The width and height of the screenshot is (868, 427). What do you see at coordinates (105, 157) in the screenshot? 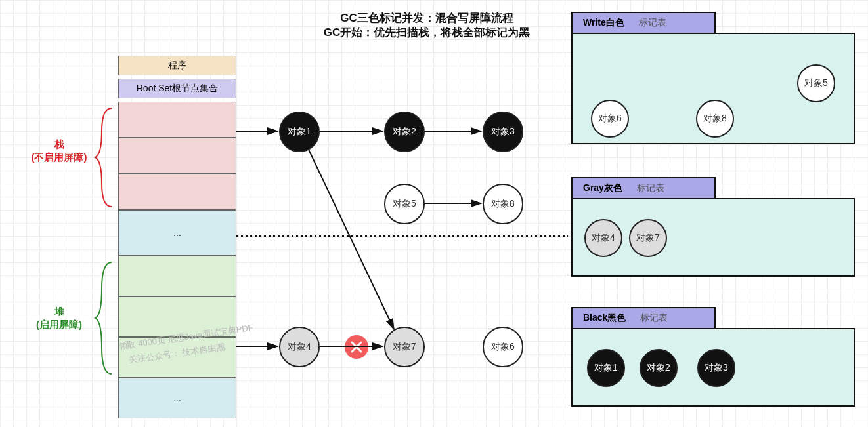
I see `stack-brace-icon` at bounding box center [105, 157].